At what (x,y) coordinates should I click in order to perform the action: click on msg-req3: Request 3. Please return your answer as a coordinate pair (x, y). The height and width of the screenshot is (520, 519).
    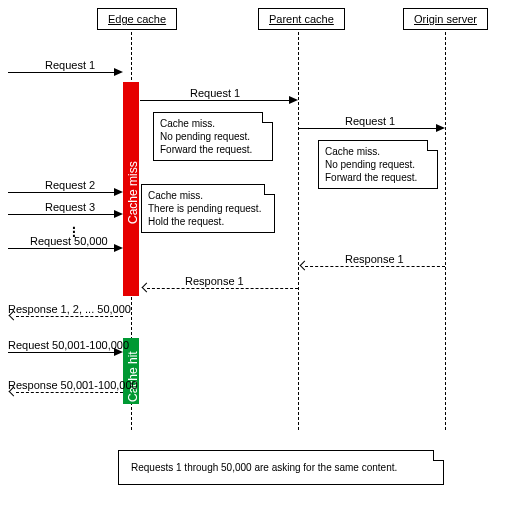
    Looking at the image, I should click on (70, 207).